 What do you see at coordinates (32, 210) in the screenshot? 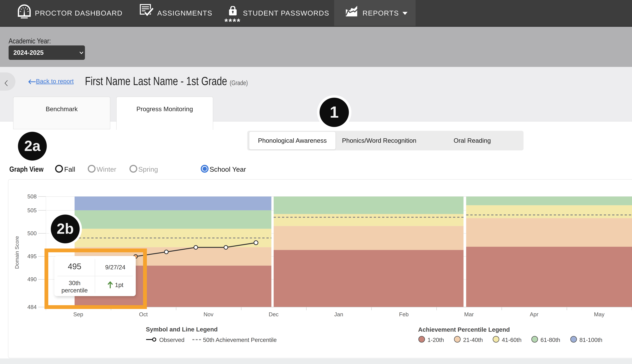
I see `svg-text: 505` at bounding box center [32, 210].